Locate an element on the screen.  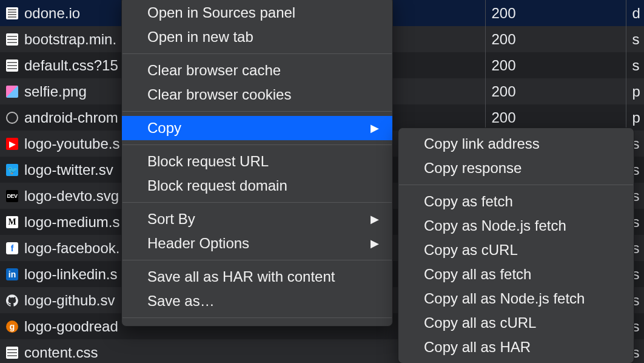
menu-copy: Copy ▶ is located at coordinates (257, 128).